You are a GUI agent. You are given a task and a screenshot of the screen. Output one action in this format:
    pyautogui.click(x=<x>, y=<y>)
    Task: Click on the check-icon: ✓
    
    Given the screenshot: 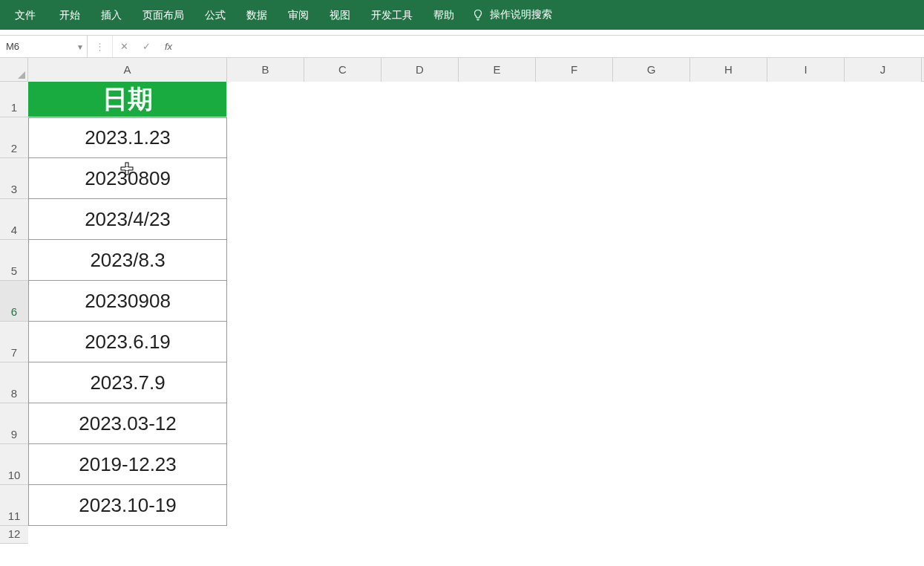 What is the action you would take?
    pyautogui.click(x=147, y=46)
    